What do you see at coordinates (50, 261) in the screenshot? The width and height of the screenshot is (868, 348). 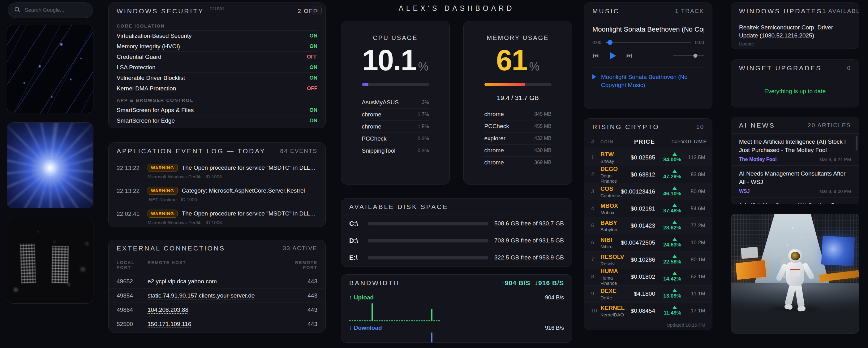 I see `wallpaper-city-bokeh-image` at bounding box center [50, 261].